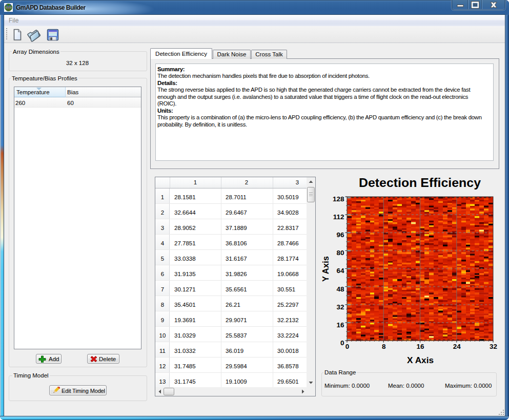 The image size is (509, 420). Describe the element at coordinates (339, 217) in the screenshot. I see `svg-text: 112` at that location.